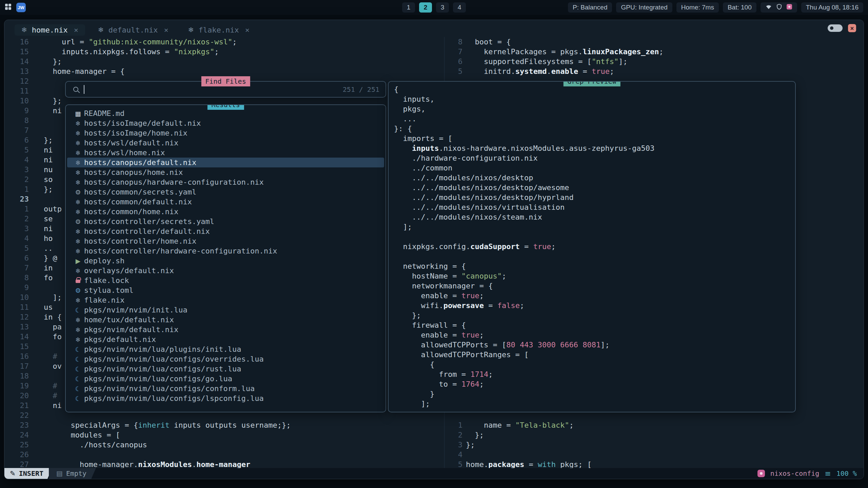 The width and height of the screenshot is (868, 488). What do you see at coordinates (655, 52) in the screenshot?
I see `editor-line: 7 kernelPackages = pkgs.linuxPackages_ze…` at bounding box center [655, 52].